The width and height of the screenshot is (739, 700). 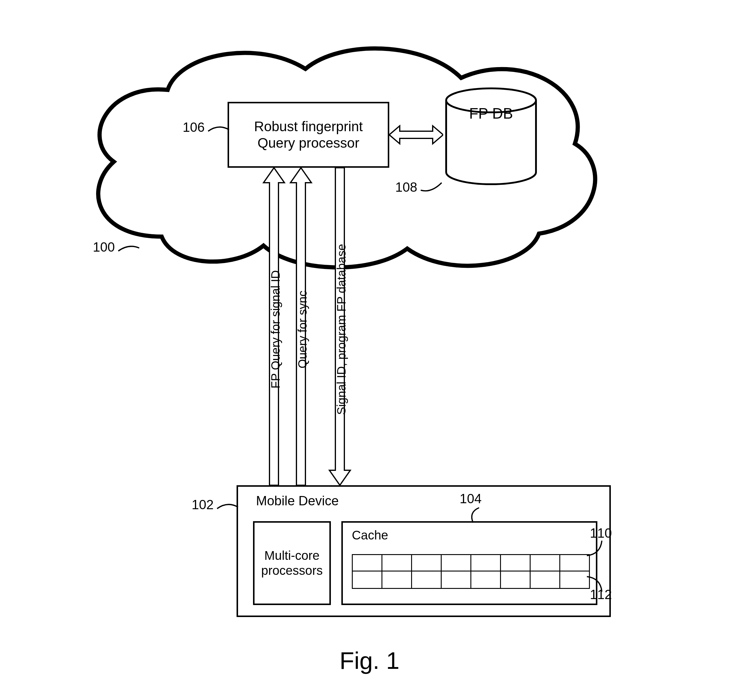 What do you see at coordinates (303, 329) in the screenshot?
I see `arrow-query-sync-label: Query for sync` at bounding box center [303, 329].